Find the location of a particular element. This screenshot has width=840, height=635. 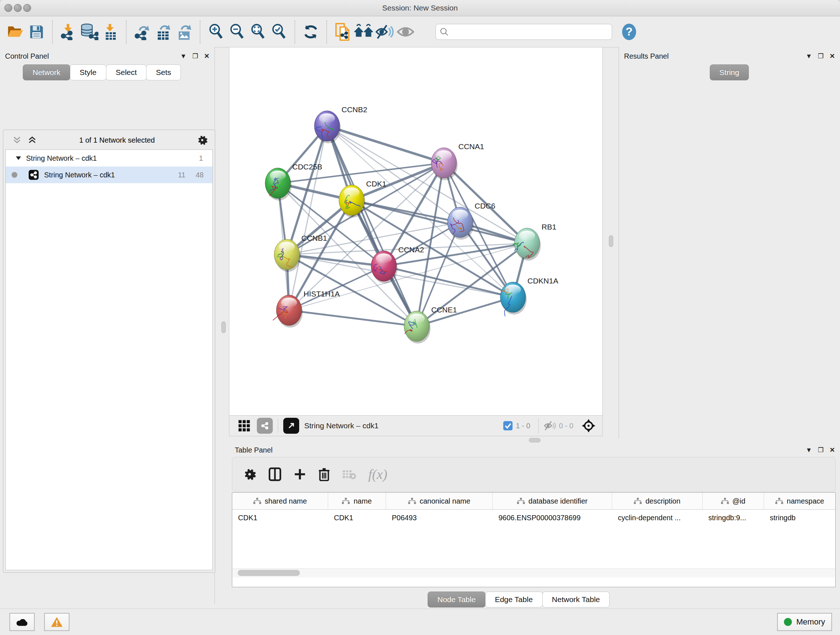

export-network-button is located at coordinates (142, 32).